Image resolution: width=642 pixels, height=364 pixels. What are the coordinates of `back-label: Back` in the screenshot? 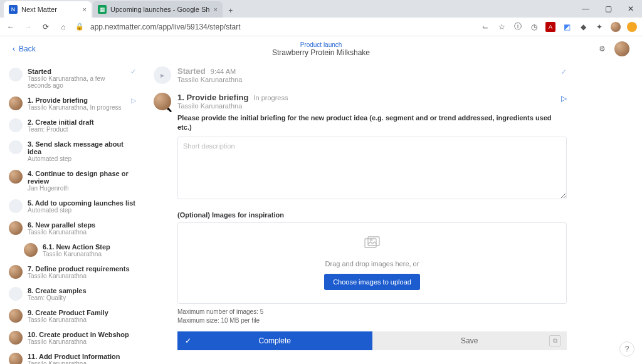 It's located at (28, 49).